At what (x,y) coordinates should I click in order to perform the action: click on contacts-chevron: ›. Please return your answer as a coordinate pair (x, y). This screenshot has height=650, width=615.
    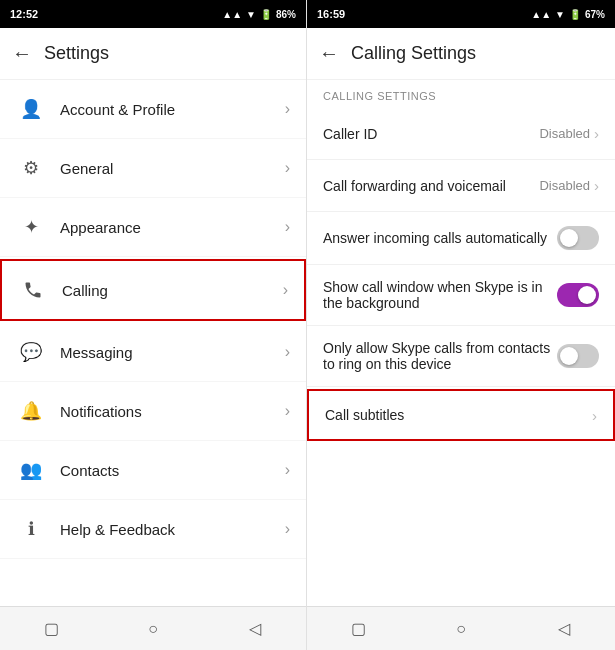
    Looking at the image, I should click on (288, 470).